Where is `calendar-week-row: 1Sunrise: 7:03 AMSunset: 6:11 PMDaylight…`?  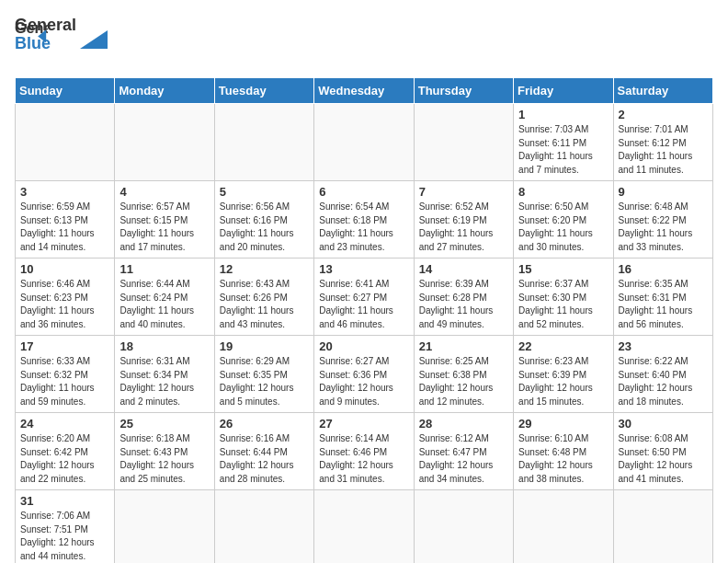 calendar-week-row: 1Sunrise: 7:03 AMSunset: 6:11 PMDaylight… is located at coordinates (364, 143).